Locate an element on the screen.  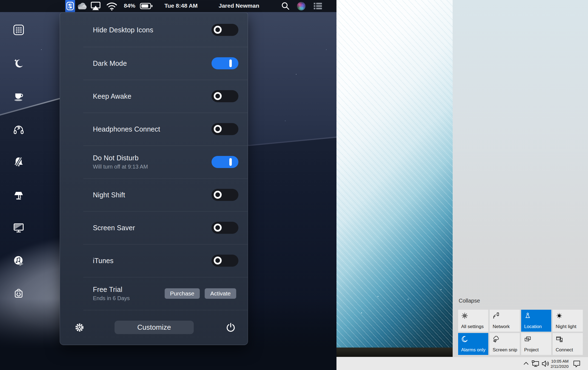
tile-project: Project is located at coordinates (536, 344).